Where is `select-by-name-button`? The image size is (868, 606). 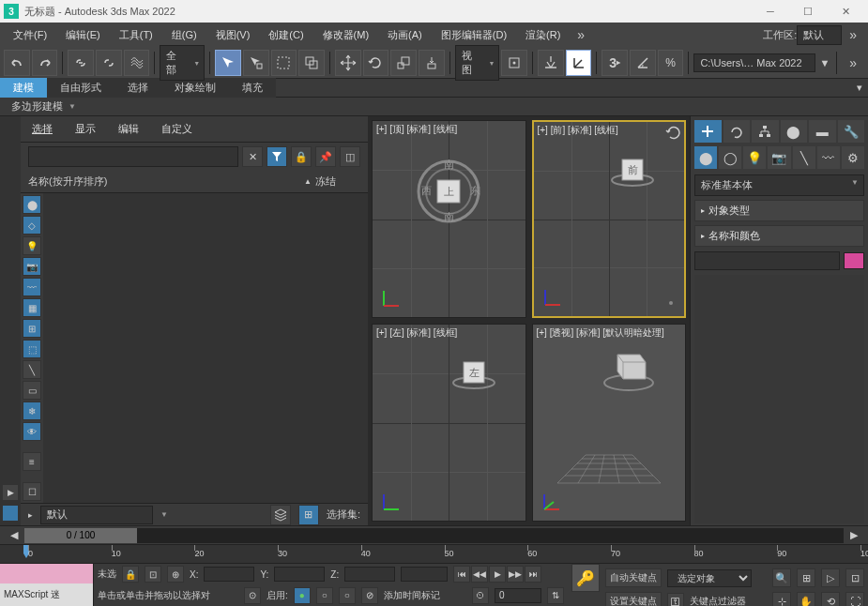
select-by-name-button is located at coordinates (256, 63).